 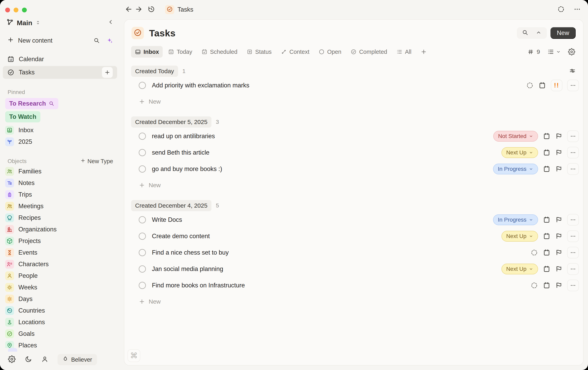 I want to click on tab-inbox: Inbox, so click(x=147, y=52).